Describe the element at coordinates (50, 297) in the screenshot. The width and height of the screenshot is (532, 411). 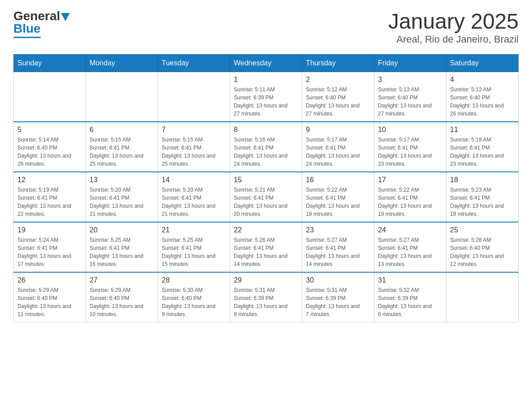
I see `table-row: 26Sunrise: 5:29 AMSunset: 6:40 PMDayligh…` at that location.